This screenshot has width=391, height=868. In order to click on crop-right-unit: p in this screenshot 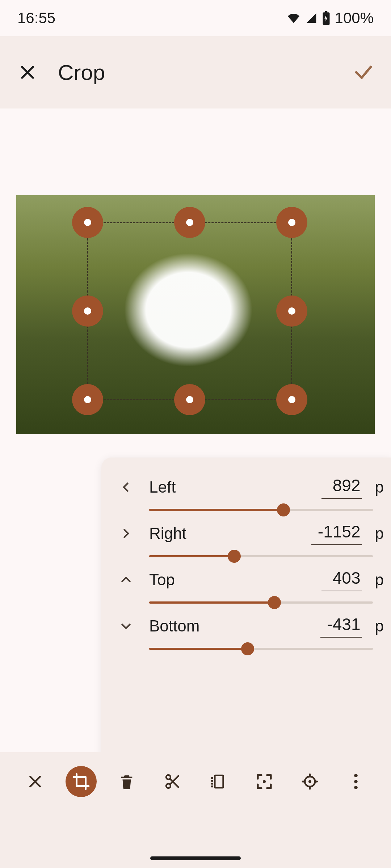, I will do `click(379, 533)`.